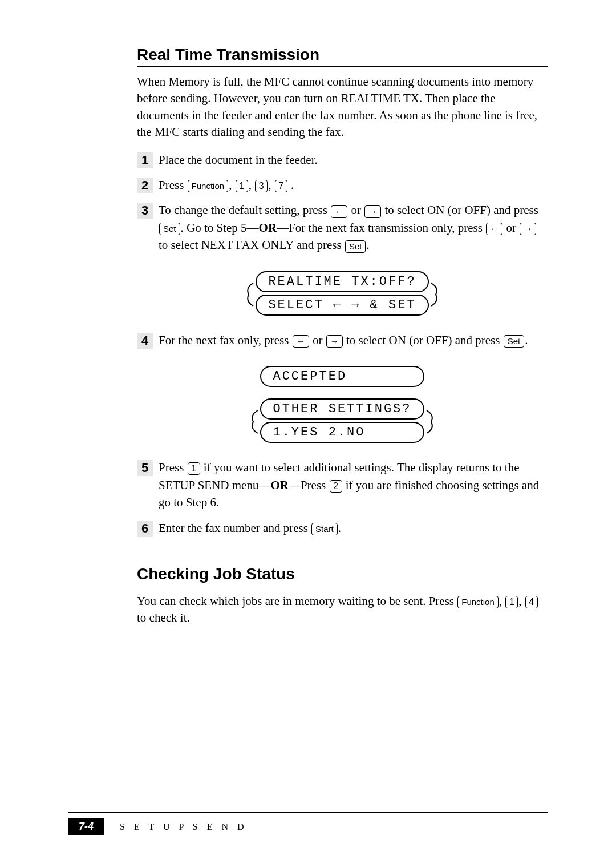 The width and height of the screenshot is (616, 867). What do you see at coordinates (342, 185) in the screenshot?
I see `step-2: 2 Press Function, 1, 3, 7 .` at bounding box center [342, 185].